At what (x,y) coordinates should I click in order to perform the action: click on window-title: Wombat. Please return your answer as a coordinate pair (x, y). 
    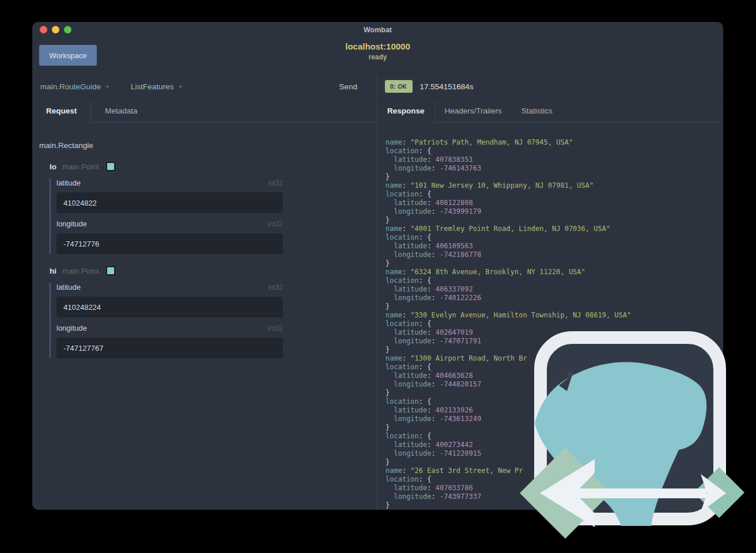
    Looking at the image, I should click on (378, 30).